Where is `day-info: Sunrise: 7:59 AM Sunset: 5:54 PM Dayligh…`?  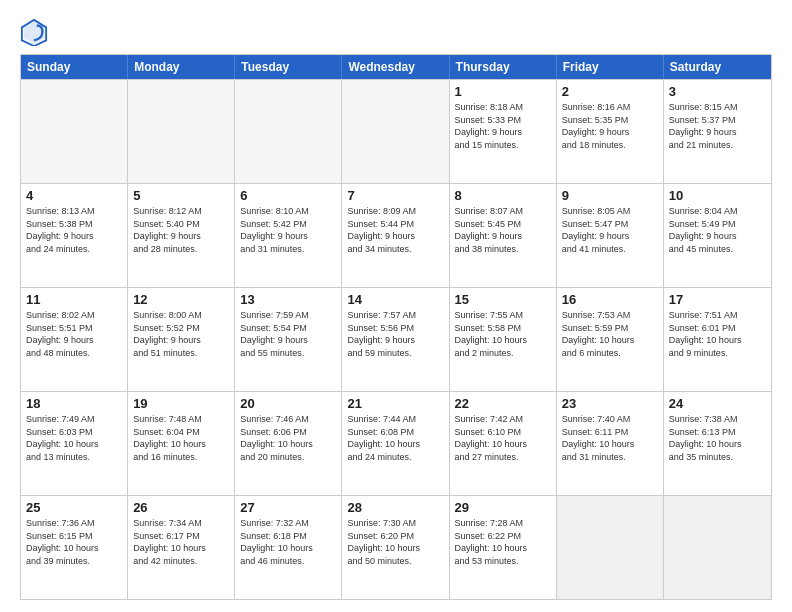
day-info: Sunrise: 7:59 AM Sunset: 5:54 PM Dayligh… is located at coordinates (288, 334).